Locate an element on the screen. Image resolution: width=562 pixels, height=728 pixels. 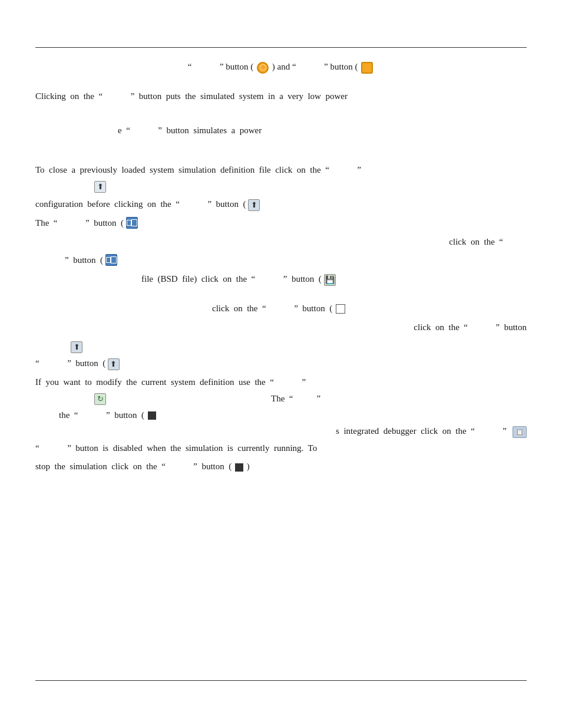
para8-icon-line: ⬆ is located at coordinates (281, 347).